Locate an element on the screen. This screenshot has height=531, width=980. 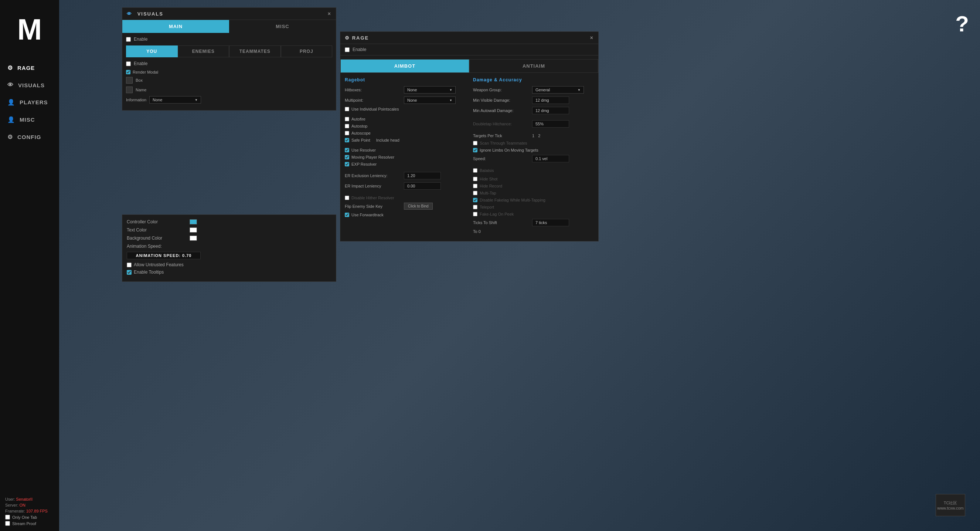
balatsis-label: Balatsis is located at coordinates (487, 171).